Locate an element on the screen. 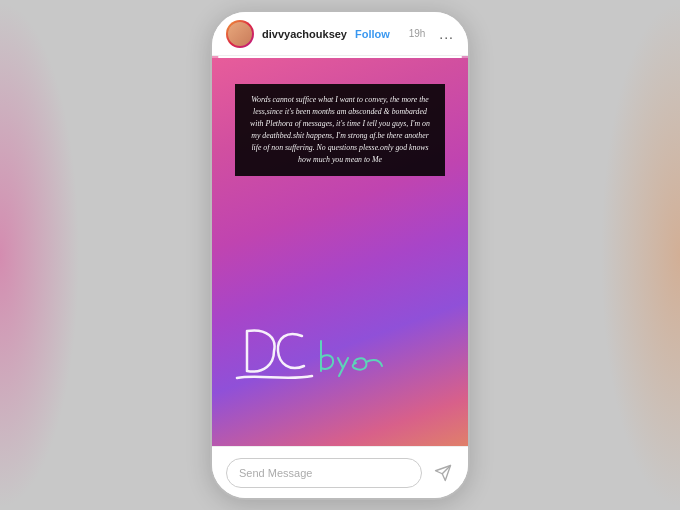 The height and width of the screenshot is (510, 680). bottom-bar: Send Message is located at coordinates (340, 472).